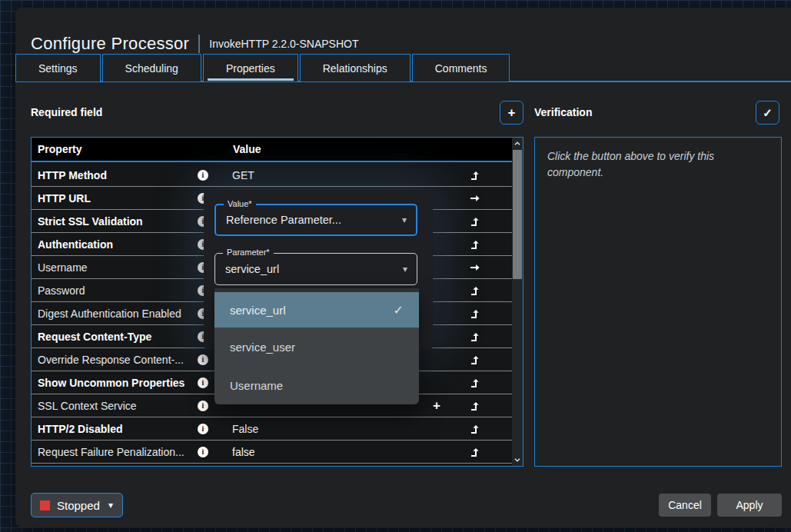 This screenshot has height=532, width=791. Describe the element at coordinates (284, 44) in the screenshot. I see `processor-name-version: InvokeHTTP 2.2.0-SNAPSHOT` at that location.